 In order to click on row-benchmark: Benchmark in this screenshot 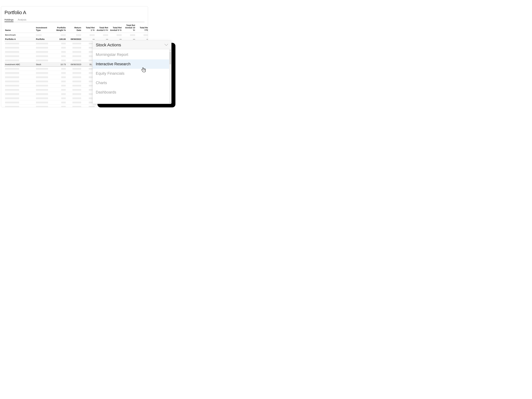, I will do `click(76, 35)`.